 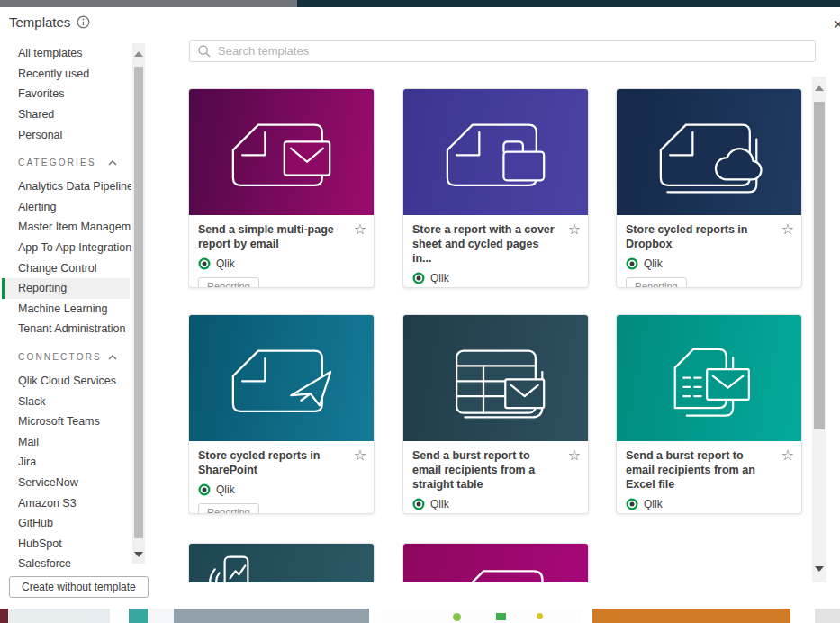 What do you see at coordinates (420, 4) in the screenshot?
I see `background-page-top-strip` at bounding box center [420, 4].